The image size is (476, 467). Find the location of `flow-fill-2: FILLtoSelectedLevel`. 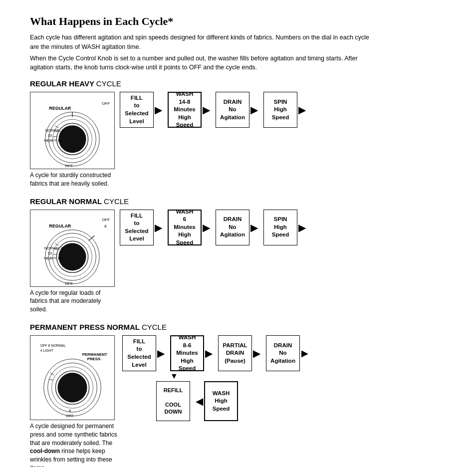

flow-fill-2: FILLtoSelectedLevel is located at coordinates (137, 228).